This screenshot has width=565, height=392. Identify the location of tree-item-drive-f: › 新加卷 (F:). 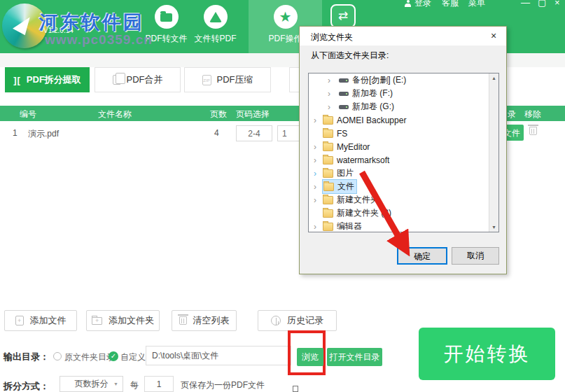
(403, 94).